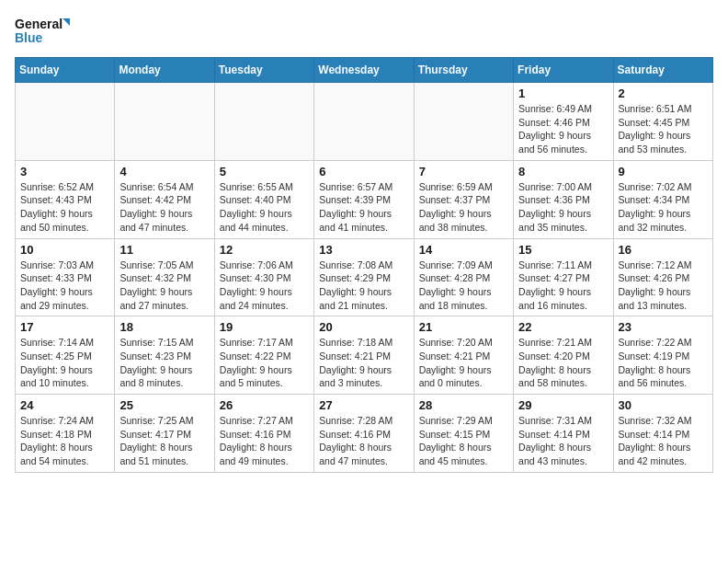 Image resolution: width=728 pixels, height=563 pixels. I want to click on weekday-header-sunday: Sunday, so click(65, 70).